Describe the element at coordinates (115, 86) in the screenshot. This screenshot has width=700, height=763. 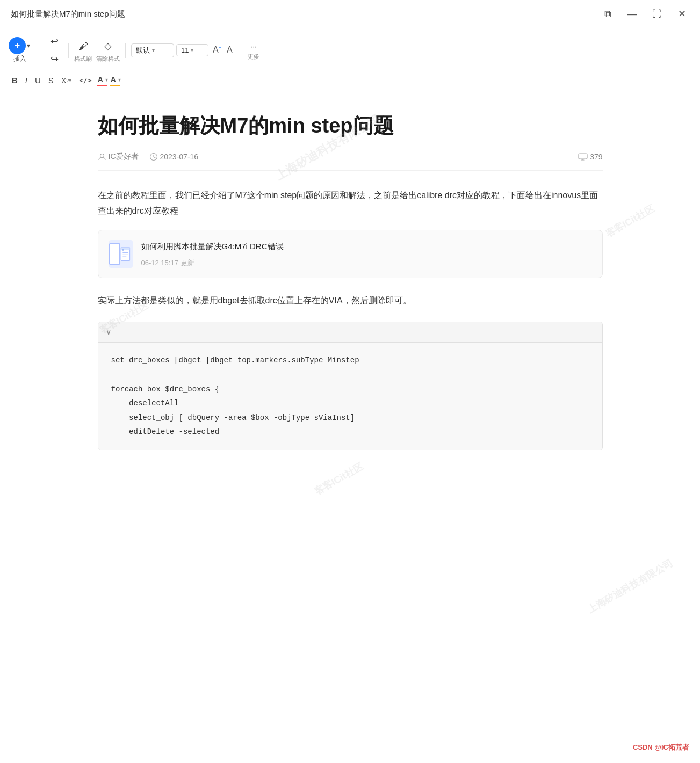
I see `highlight-indicator` at that location.